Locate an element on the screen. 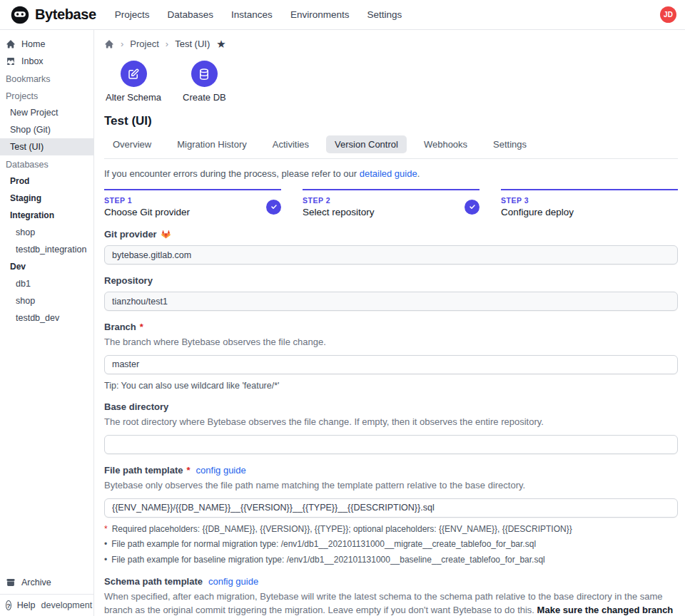 This screenshot has width=685, height=616. sidebar-db-db1: db1 is located at coordinates (47, 284).